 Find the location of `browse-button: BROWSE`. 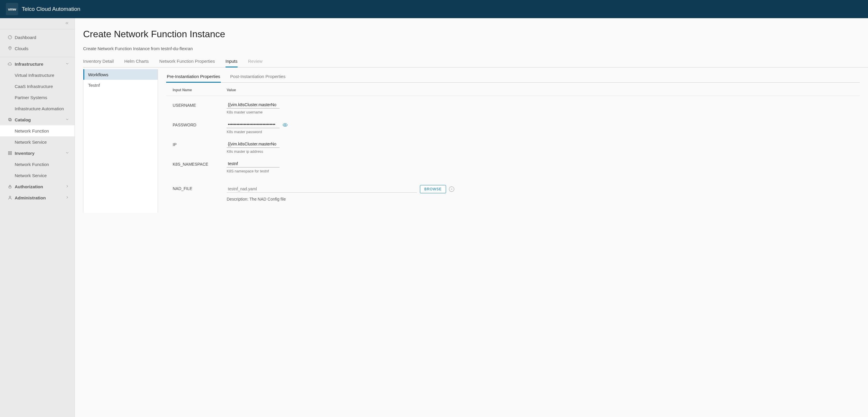

browse-button: BROWSE is located at coordinates (433, 189).